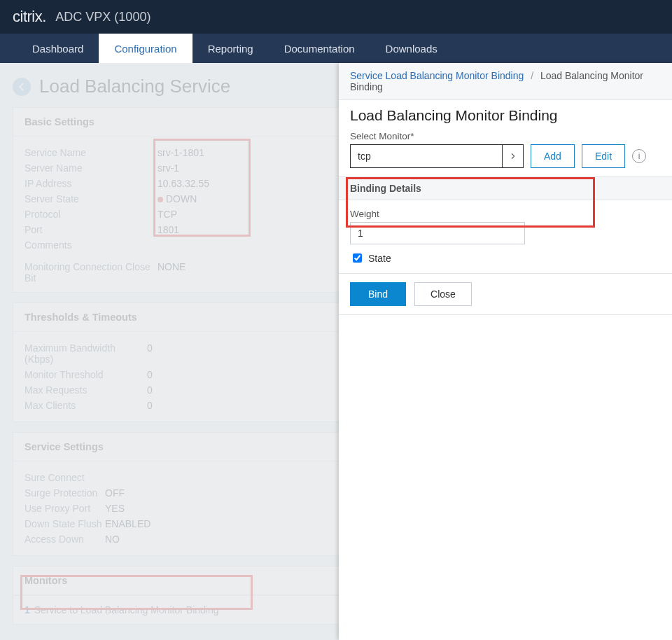 The image size is (672, 640). Describe the element at coordinates (64, 478) in the screenshot. I see `label-sure-connect: Sure Connect` at that location.